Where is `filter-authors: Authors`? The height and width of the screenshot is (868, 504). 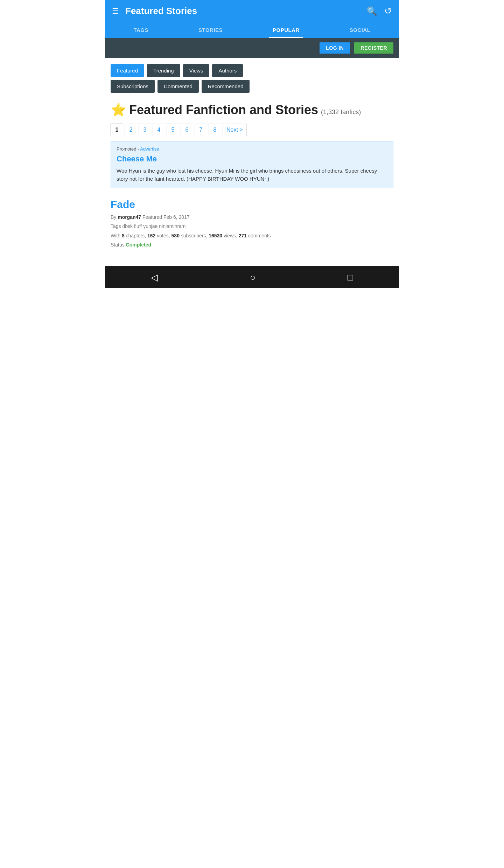 filter-authors: Authors is located at coordinates (227, 71).